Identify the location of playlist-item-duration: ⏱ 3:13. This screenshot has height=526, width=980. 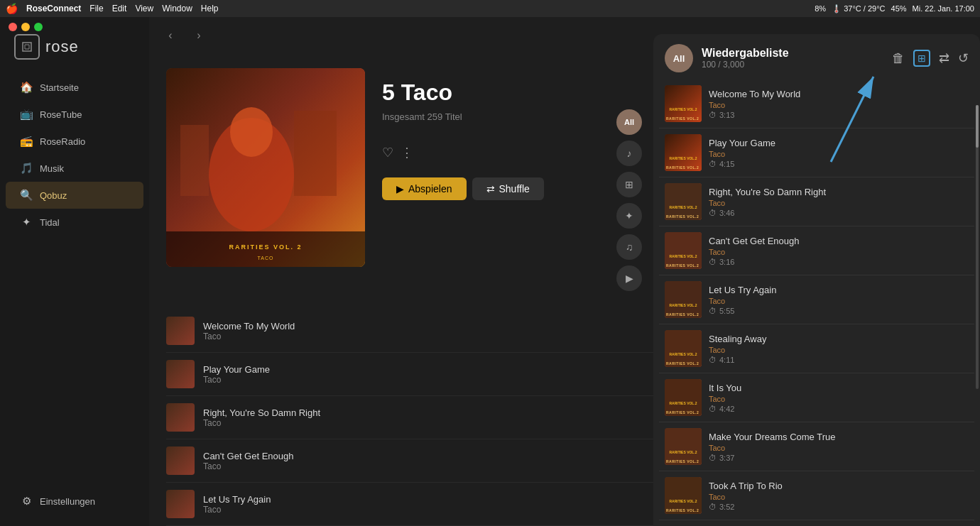
(839, 115).